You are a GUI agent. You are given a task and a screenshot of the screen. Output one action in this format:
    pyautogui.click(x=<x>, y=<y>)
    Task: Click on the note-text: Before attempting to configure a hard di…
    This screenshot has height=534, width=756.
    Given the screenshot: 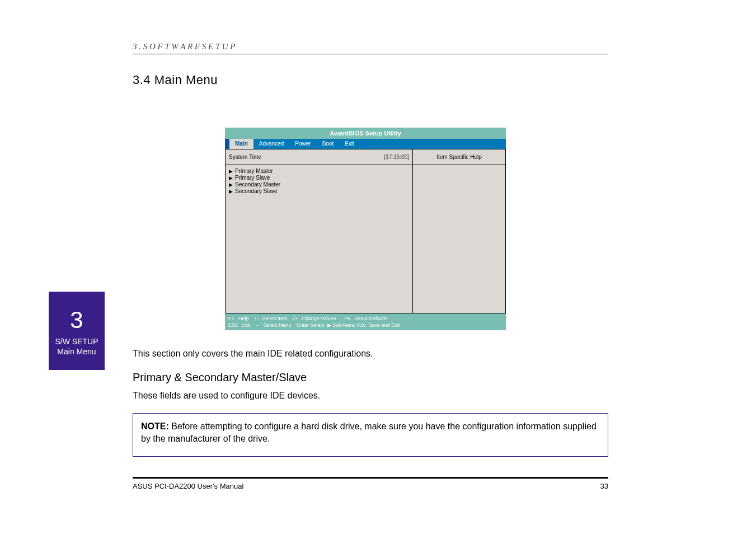 What is the action you would take?
    pyautogui.click(x=369, y=432)
    